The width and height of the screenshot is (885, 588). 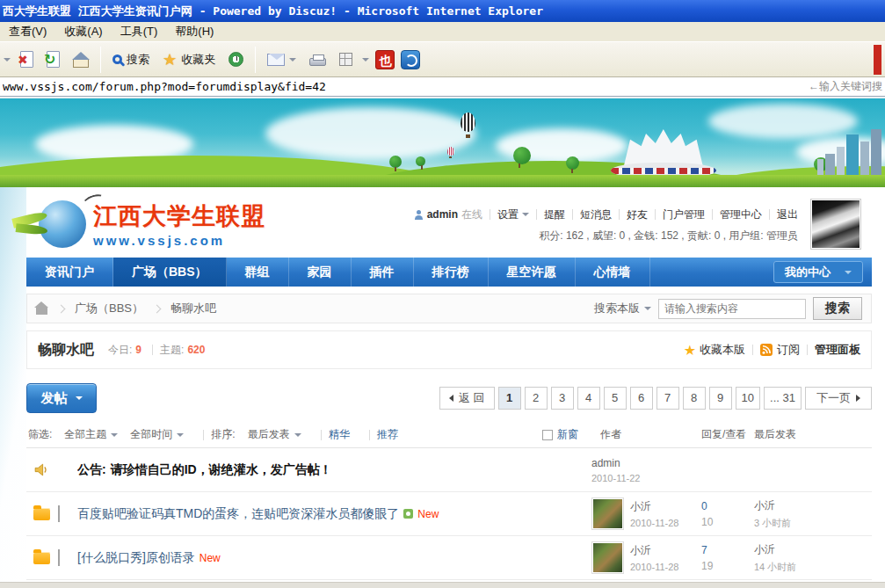 I want to click on search-scope-dropdown: 搜索本版, so click(x=622, y=309).